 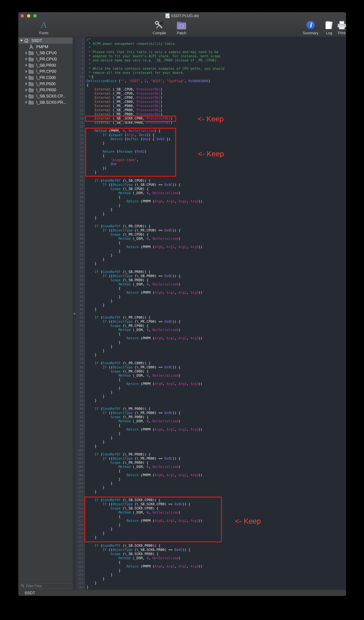 What do you see at coordinates (216, 168) in the screenshot?
I see `code-line: })` at bounding box center [216, 168].